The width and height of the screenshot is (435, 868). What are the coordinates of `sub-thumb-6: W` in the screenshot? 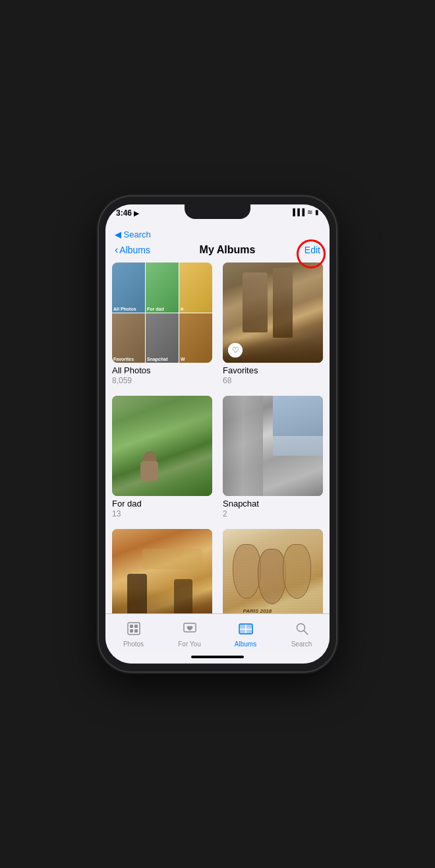 It's located at (196, 338).